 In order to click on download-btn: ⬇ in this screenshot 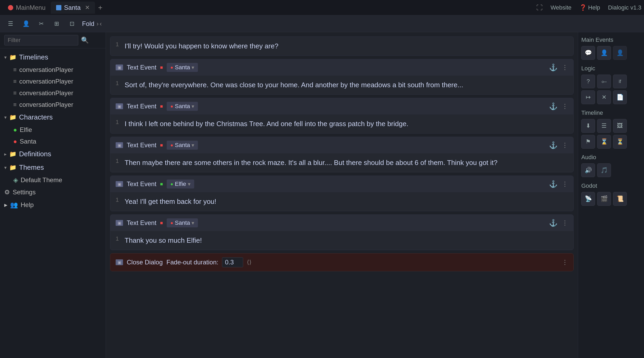, I will do `click(588, 126)`.